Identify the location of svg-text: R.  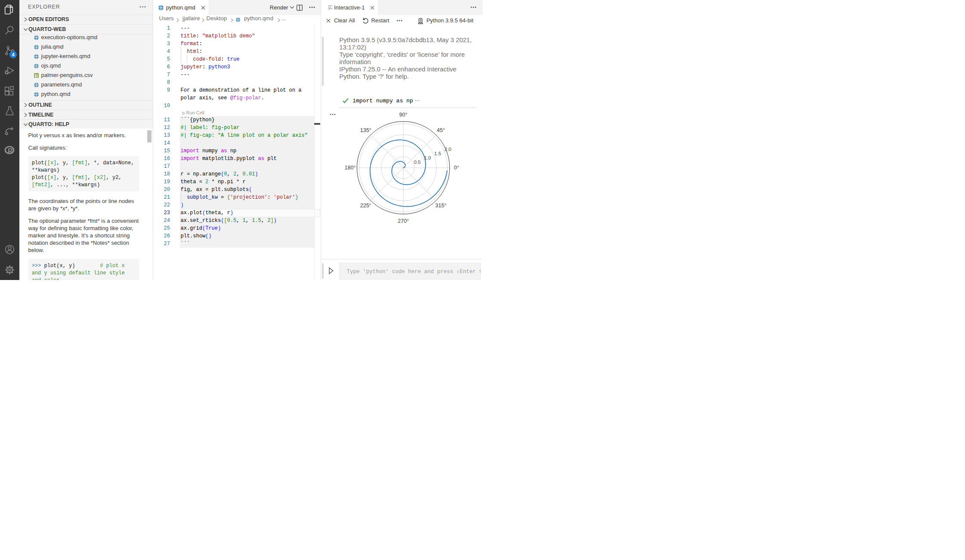
(10, 151).